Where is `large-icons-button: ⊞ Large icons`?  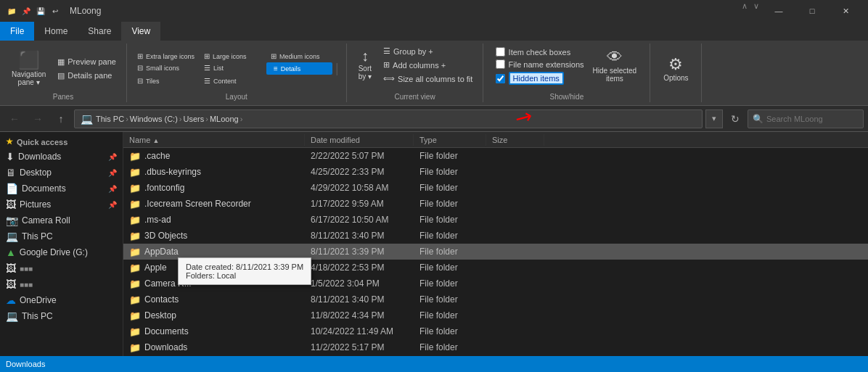 large-icons-button: ⊞ Large icons is located at coordinates (232, 57).